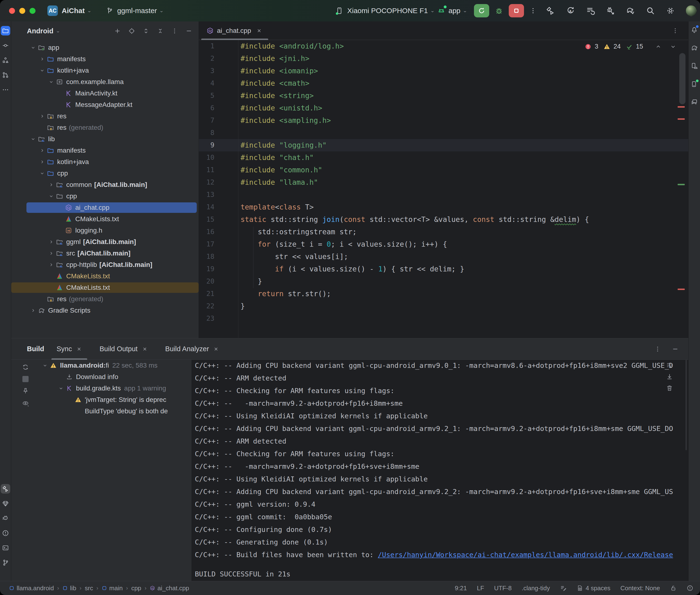 This screenshot has height=595, width=700. What do you see at coordinates (385, 11) in the screenshot?
I see `device-selector: Xiaomi POCOPHONE F1 ⌄` at bounding box center [385, 11].